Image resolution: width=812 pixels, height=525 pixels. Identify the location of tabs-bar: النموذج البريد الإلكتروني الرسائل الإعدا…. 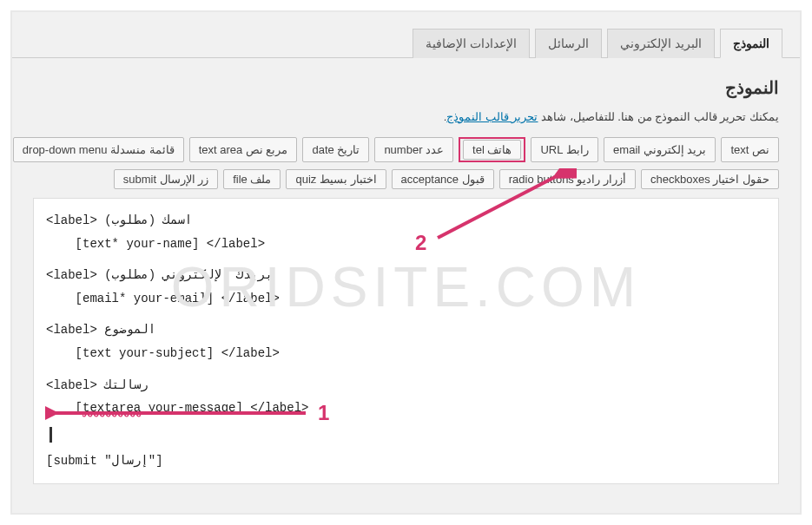
(406, 35).